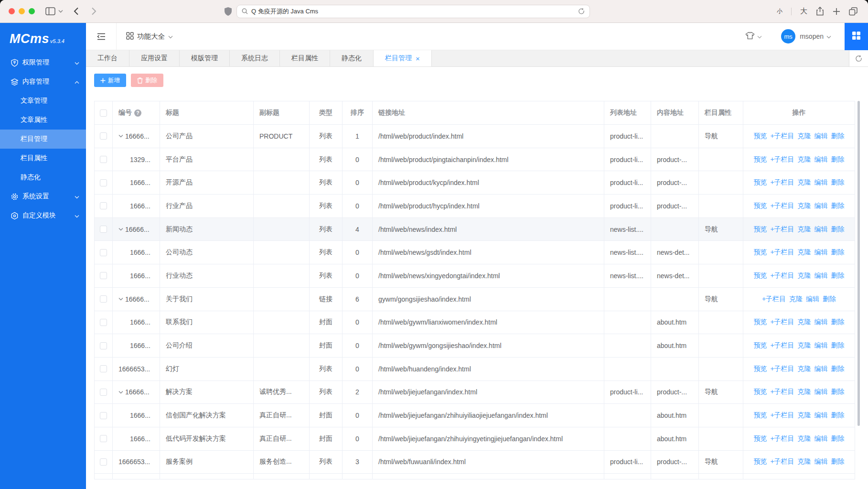 The image size is (868, 489). What do you see at coordinates (103, 113) in the screenshot?
I see `select-all-checkbox` at bounding box center [103, 113].